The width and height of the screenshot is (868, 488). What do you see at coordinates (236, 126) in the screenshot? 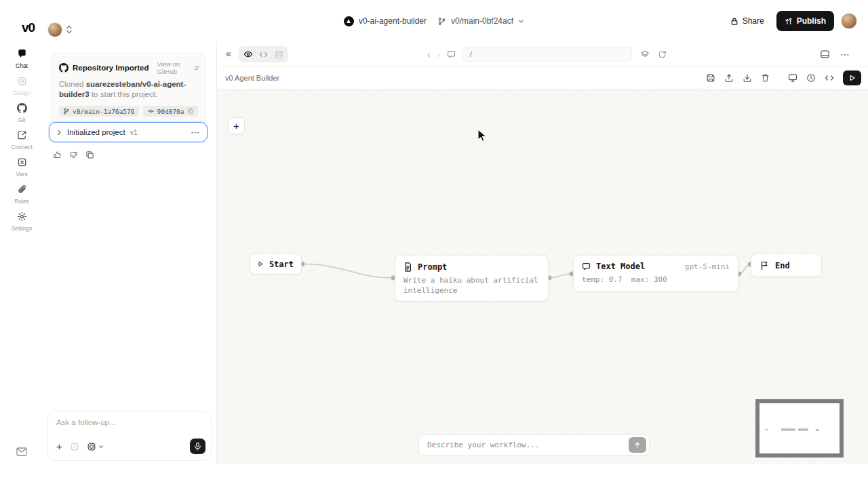
I see `add-node-button: +` at bounding box center [236, 126].